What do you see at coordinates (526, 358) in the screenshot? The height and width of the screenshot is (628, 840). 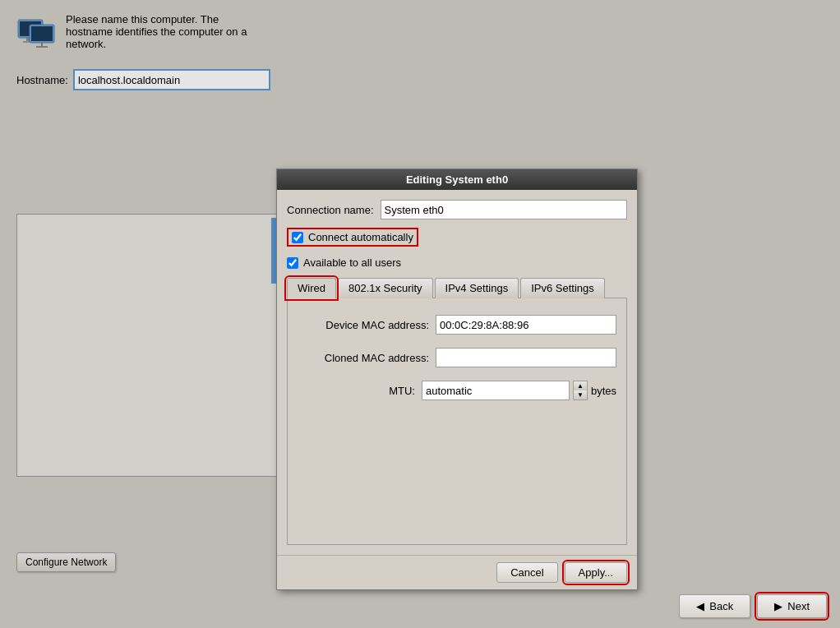 I see `cloned-mac-input` at bounding box center [526, 358].